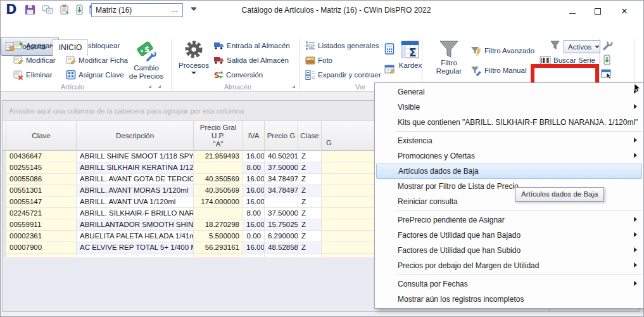  I want to click on menu-item-visible: Visible, so click(509, 107).